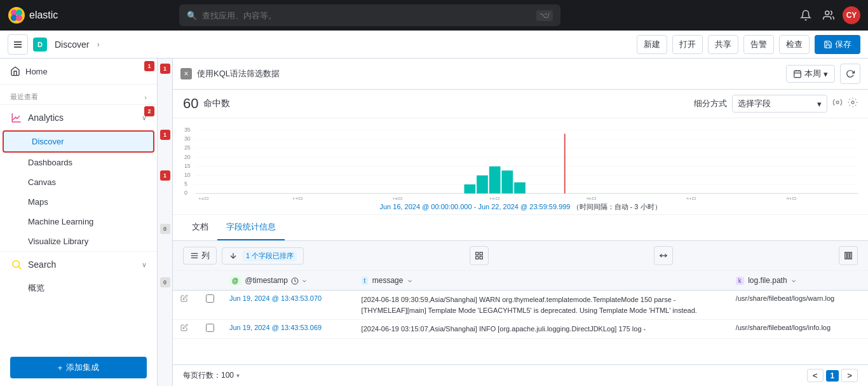 This screenshot has height=386, width=868. I want to click on sidebar-item-machine-learning: Machine Learning, so click(79, 221).